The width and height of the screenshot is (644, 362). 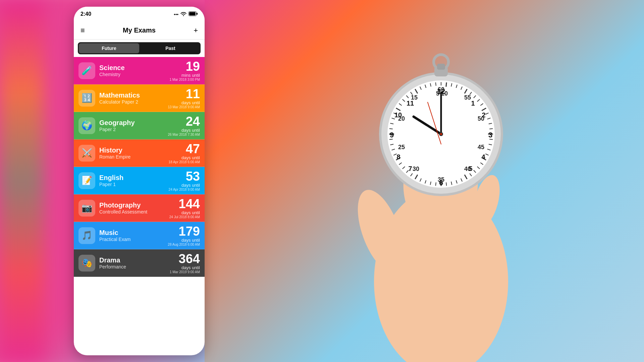 I want to click on svg-text: 7, so click(x=410, y=169).